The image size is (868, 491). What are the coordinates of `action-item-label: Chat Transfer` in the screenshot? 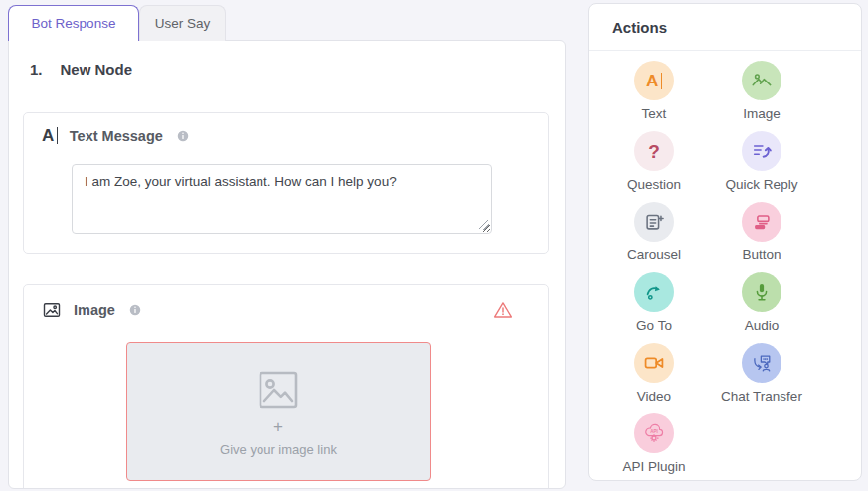 It's located at (762, 396).